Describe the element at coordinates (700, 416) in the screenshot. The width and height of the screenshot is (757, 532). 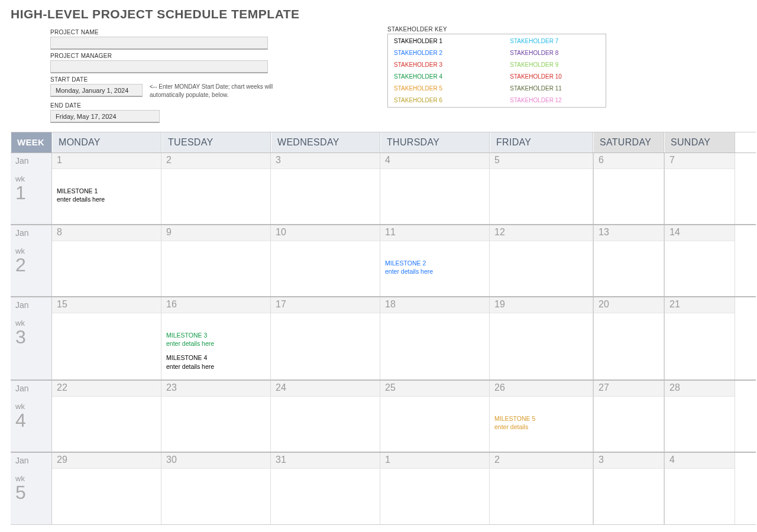
I see `day-cell: 28` at that location.